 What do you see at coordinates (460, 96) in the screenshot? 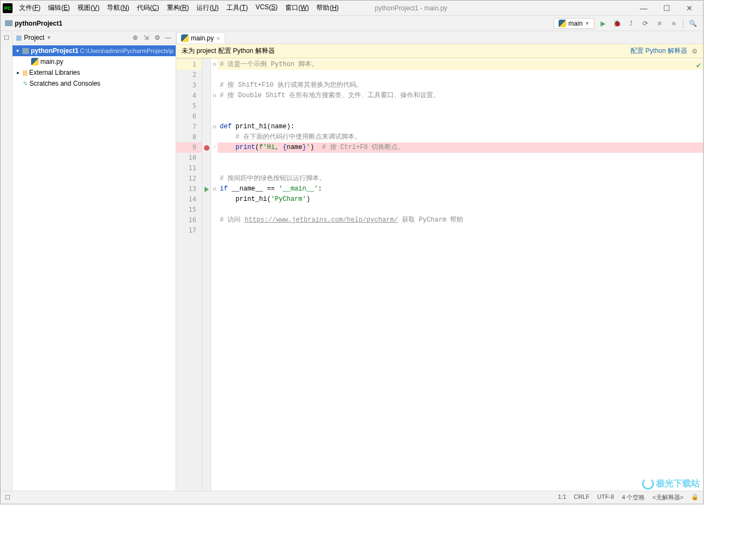
I see `code-line: # 按 Double Shift 在所有地方搜索类、文件、工具窗口、操作和设置。` at bounding box center [460, 96].